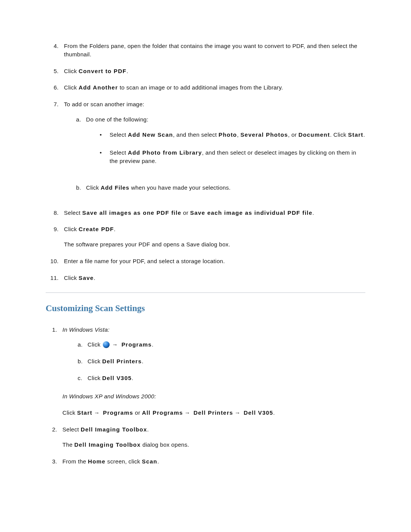  I want to click on text: . Click, so click(339, 135).